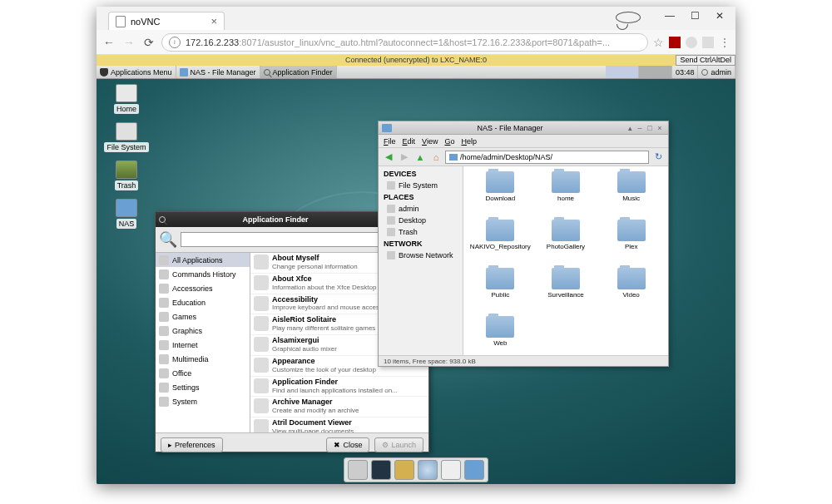  I want to click on minimize-button: –, so click(640, 128).